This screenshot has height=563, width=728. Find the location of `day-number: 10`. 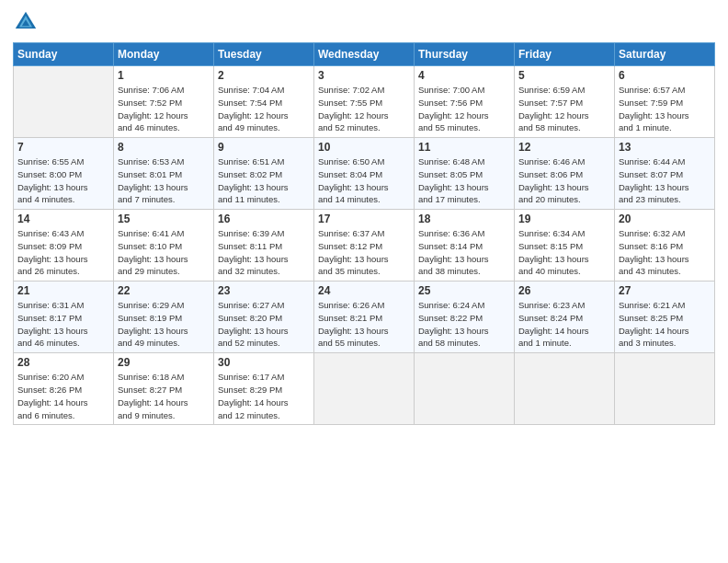

day-number: 10 is located at coordinates (364, 147).